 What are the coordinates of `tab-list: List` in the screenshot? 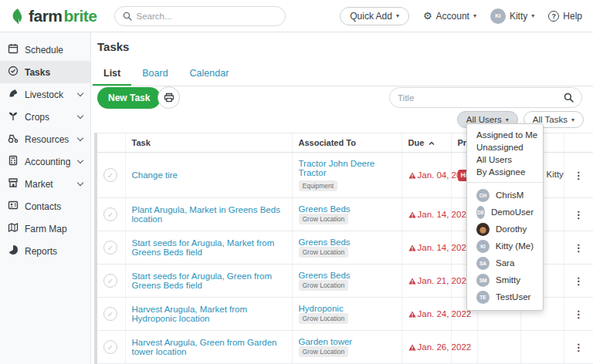 It's located at (112, 74).